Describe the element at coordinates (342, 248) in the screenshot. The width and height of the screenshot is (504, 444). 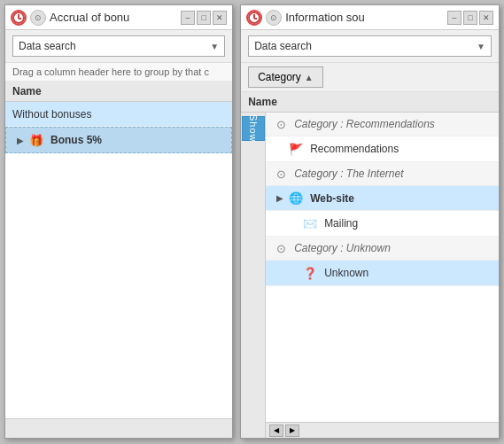
I see `category-label: Category : Unknown` at that location.